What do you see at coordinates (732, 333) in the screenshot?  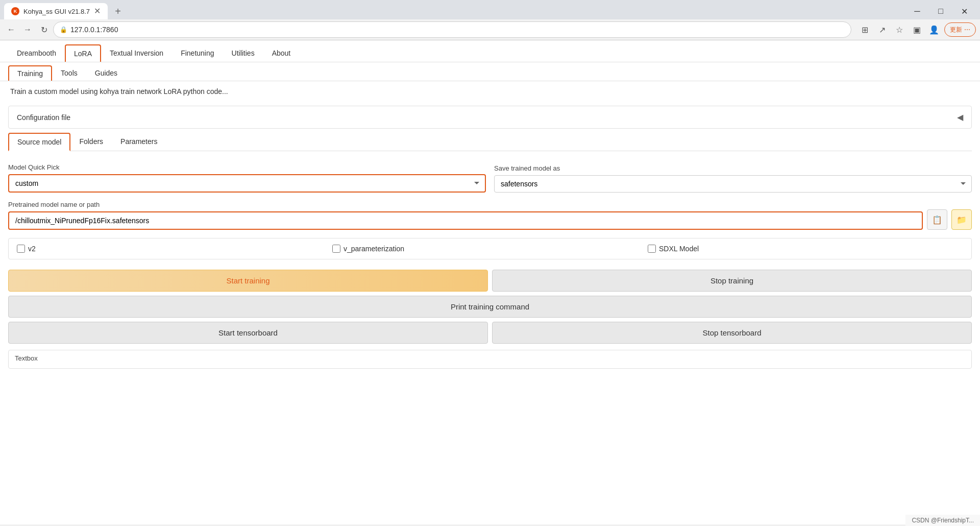 I see `stop-tensorboard-button: Stop tensorboard` at bounding box center [732, 333].